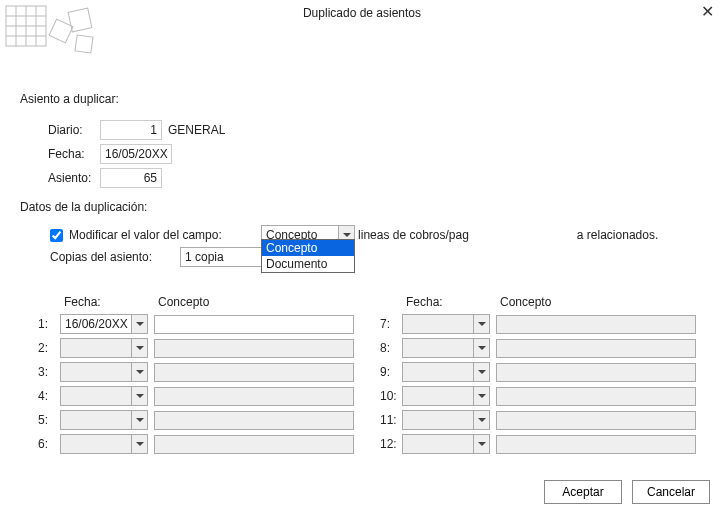 This screenshot has width=724, height=518. Describe the element at coordinates (538, 444) in the screenshot. I see `table-row: 12:` at that location.